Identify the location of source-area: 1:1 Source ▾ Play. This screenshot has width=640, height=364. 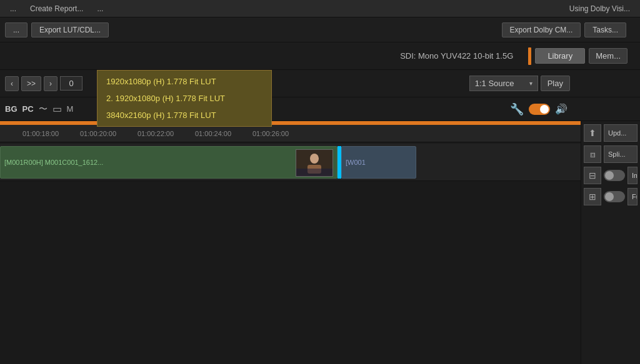
(520, 84).